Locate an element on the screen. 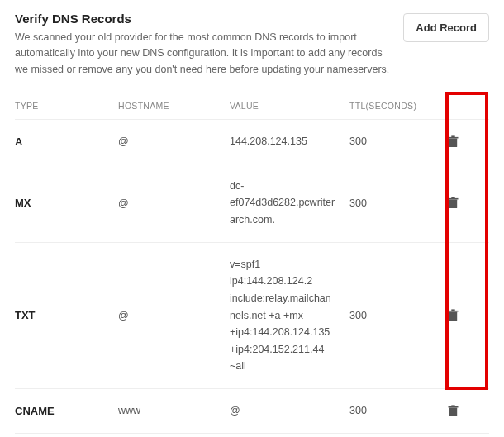 The height and width of the screenshot is (437, 504). cell-type: TXT is located at coordinates (66, 316).